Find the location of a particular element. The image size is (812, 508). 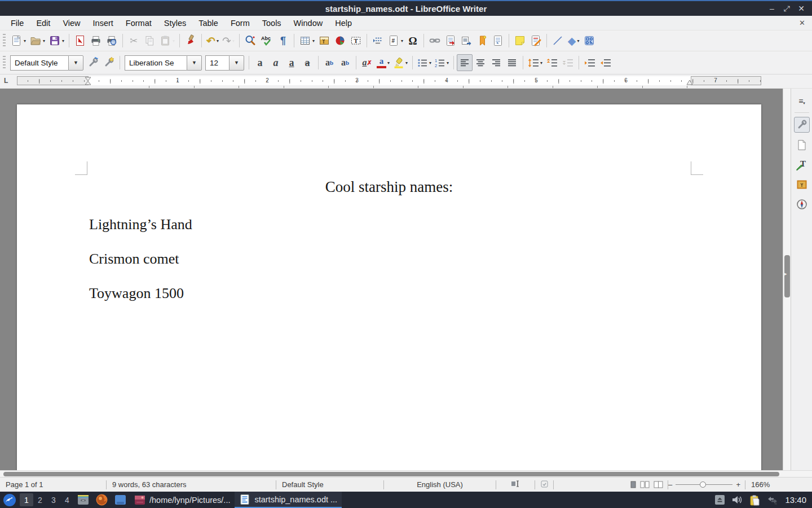

workspace-4: 4 is located at coordinates (67, 500).